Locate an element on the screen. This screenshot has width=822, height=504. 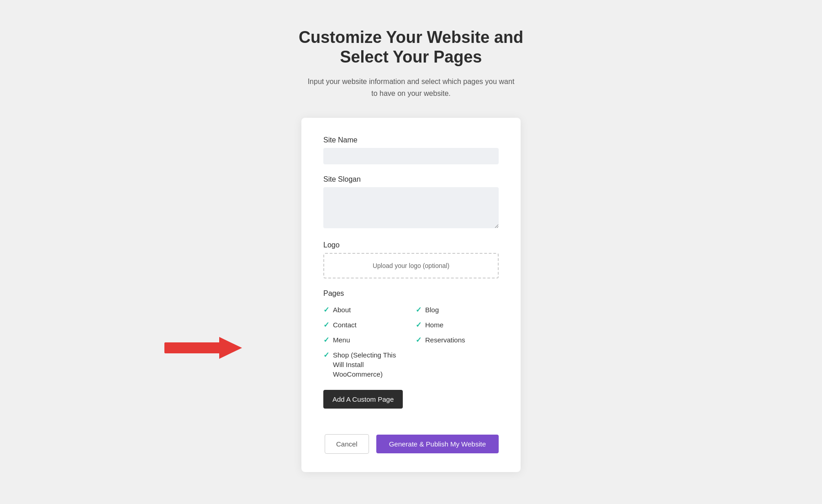
page-label-about: About is located at coordinates (342, 310).